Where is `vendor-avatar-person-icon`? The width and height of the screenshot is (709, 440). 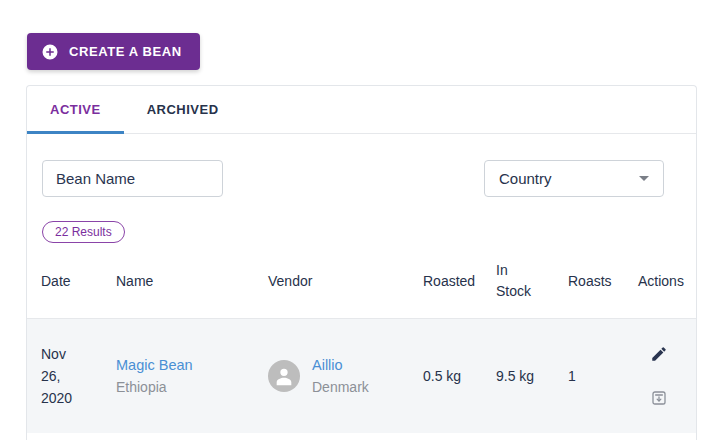
vendor-avatar-person-icon is located at coordinates (284, 376).